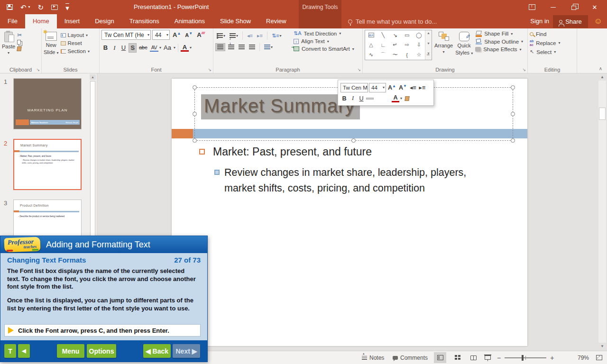 This screenshot has height=364, width=607. Describe the element at coordinates (281, 107) in the screenshot. I see `slide-title-text: Market Summary` at that location.